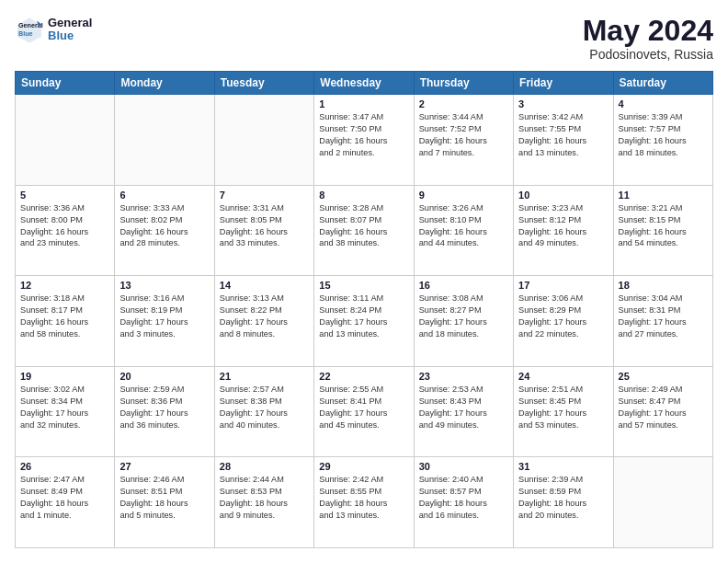 This screenshot has width=728, height=563. Describe the element at coordinates (64, 226) in the screenshot. I see `day-info: Sunrise: 3:36 AMSunset: 8:00 PMDaylight:…` at that location.